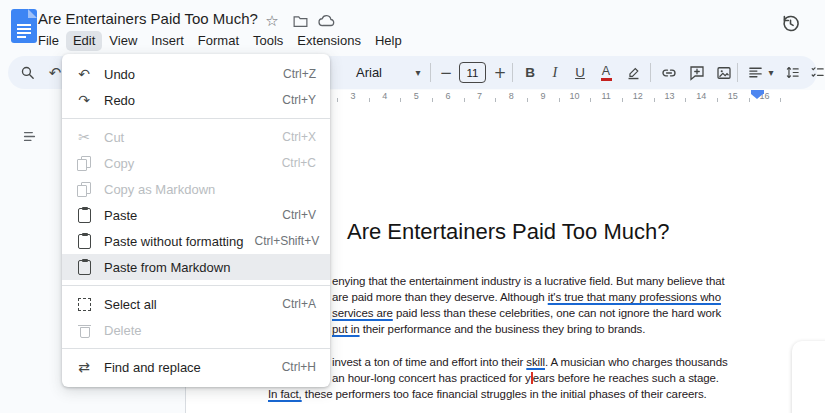  Describe the element at coordinates (196, 367) in the screenshot. I see `menu-item-find-and-replace: ⇄Find and replaceCtrl+H` at that location.